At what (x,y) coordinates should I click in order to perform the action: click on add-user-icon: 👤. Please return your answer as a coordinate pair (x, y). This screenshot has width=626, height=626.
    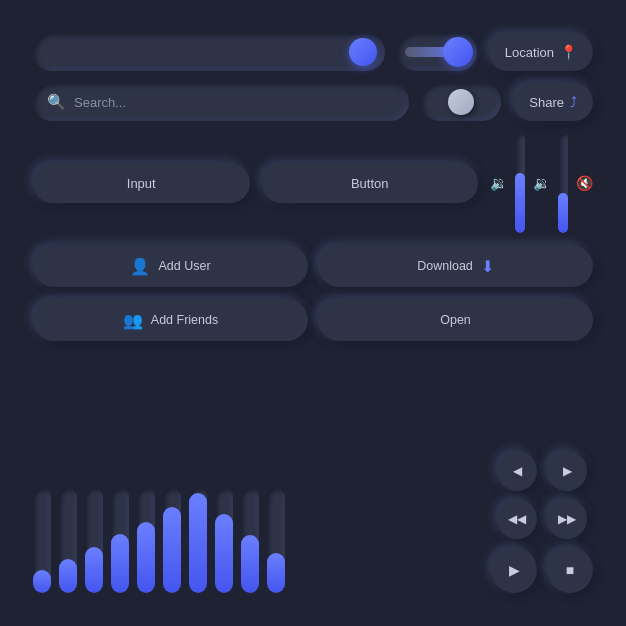
    Looking at the image, I should click on (140, 266).